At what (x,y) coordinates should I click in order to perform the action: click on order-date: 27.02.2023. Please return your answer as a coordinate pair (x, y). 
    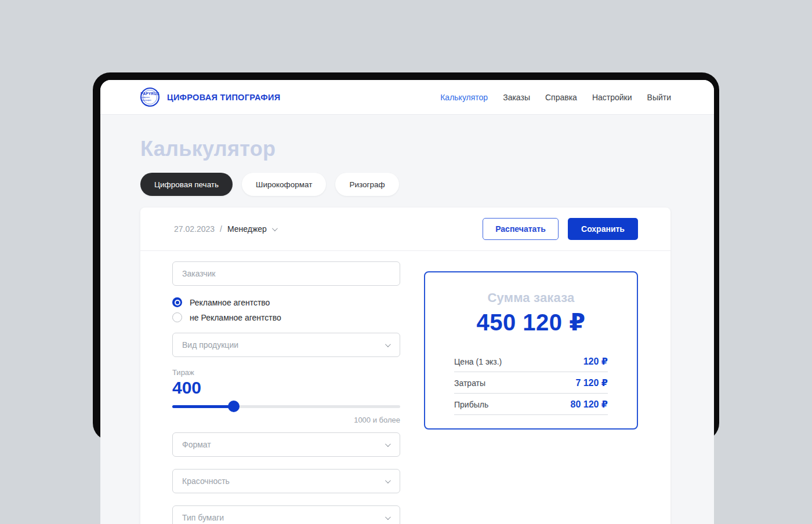
    Looking at the image, I should click on (194, 229).